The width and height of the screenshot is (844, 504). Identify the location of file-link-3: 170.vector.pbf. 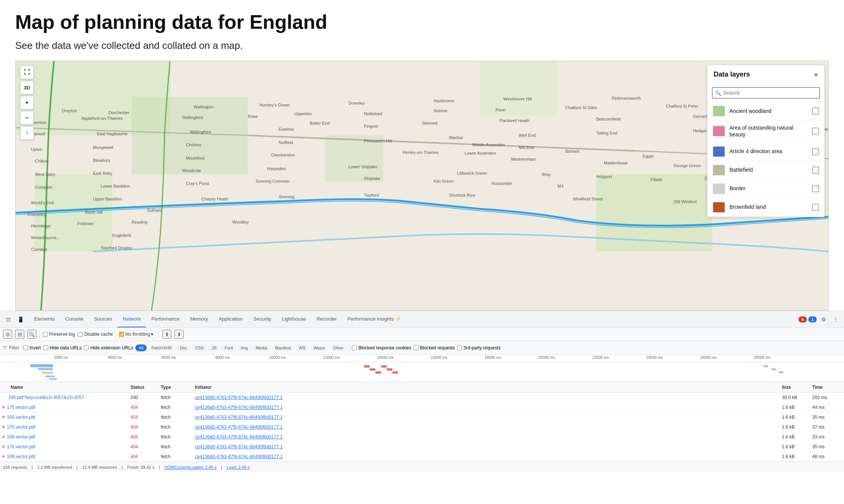
(21, 427).